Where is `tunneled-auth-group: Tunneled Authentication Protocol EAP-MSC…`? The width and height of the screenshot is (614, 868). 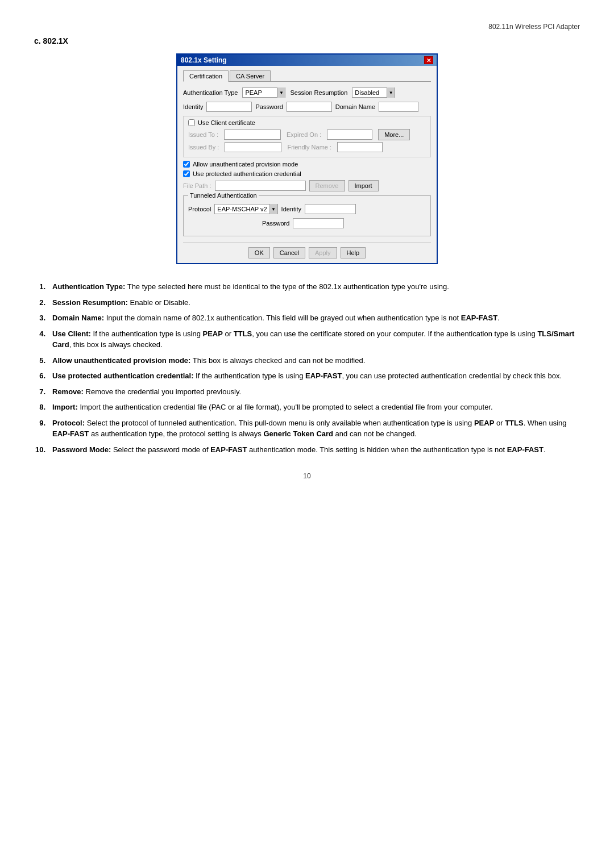 tunneled-auth-group: Tunneled Authentication Protocol EAP-MSC… is located at coordinates (307, 216).